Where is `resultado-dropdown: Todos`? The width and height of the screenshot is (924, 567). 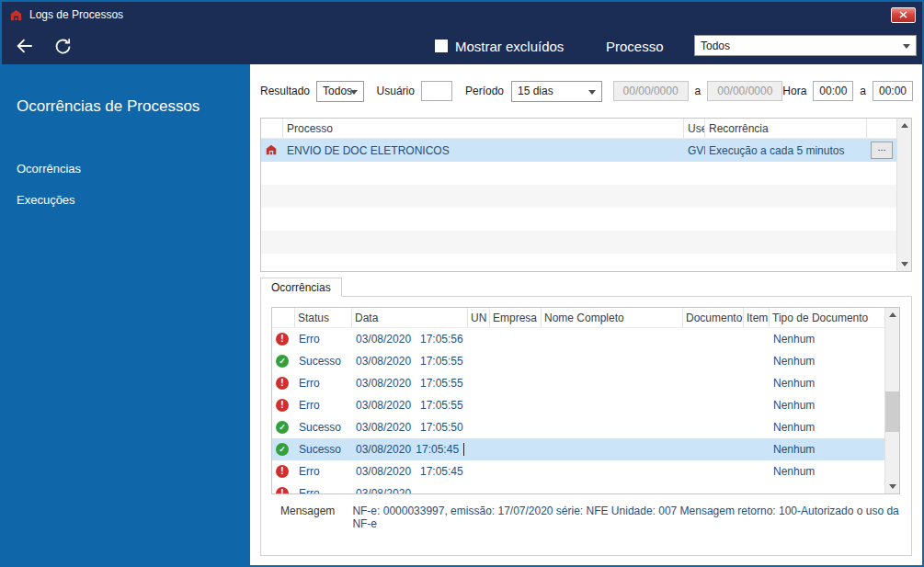 resultado-dropdown: Todos is located at coordinates (340, 92).